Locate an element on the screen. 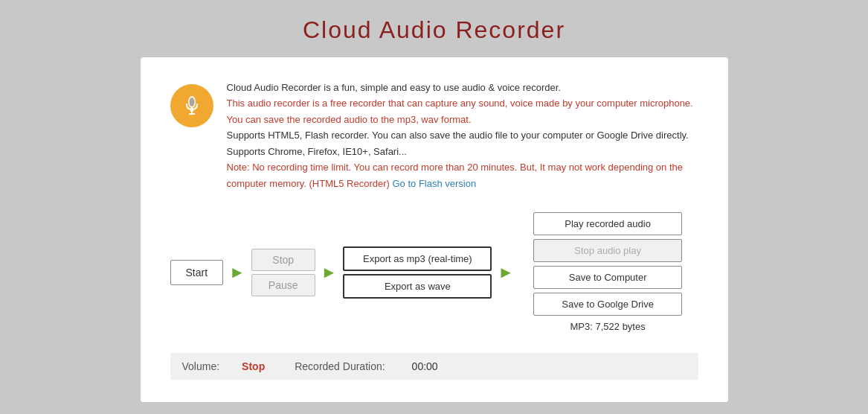  duration-value: 00:00 is located at coordinates (425, 366).